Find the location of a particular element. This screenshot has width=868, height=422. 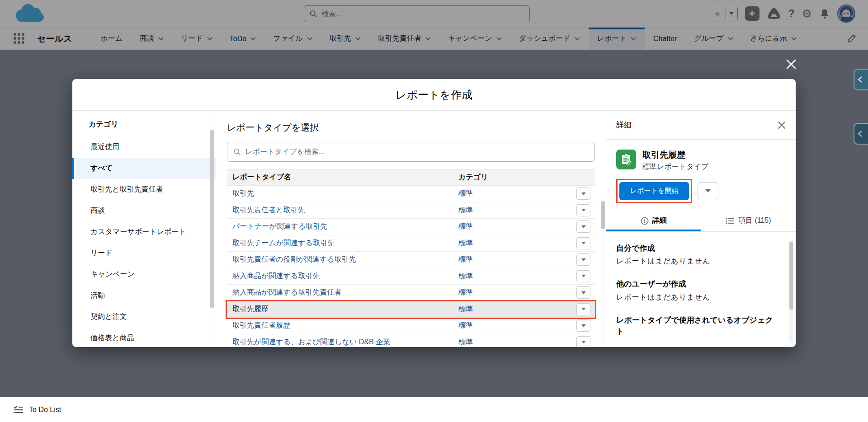

utility-bar: To Do List is located at coordinates (434, 409).